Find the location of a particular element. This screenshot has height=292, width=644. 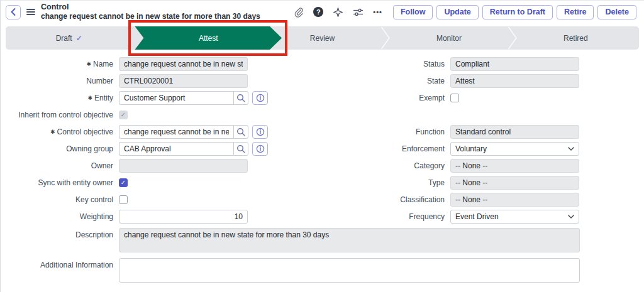

owning-group-label: Owning group is located at coordinates (60, 149).